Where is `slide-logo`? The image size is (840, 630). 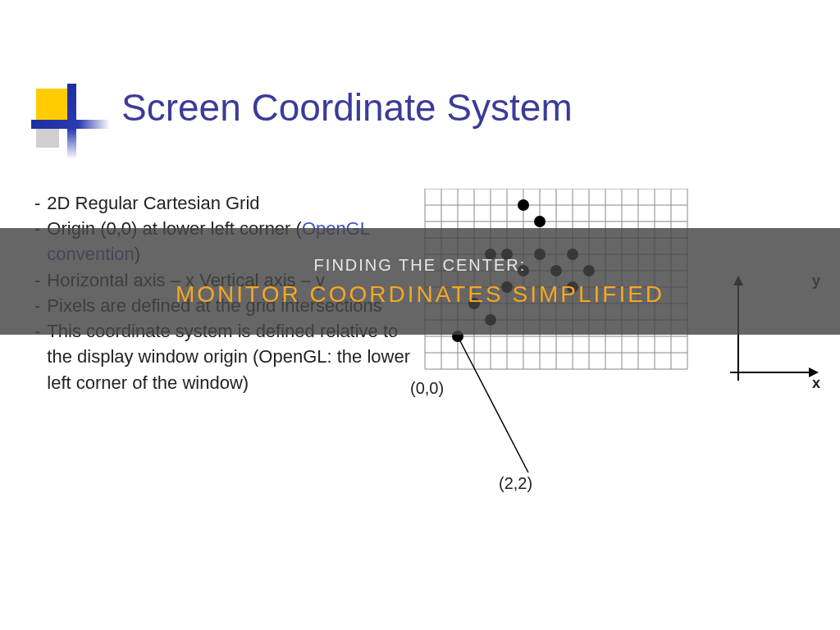
slide-logo is located at coordinates (73, 126).